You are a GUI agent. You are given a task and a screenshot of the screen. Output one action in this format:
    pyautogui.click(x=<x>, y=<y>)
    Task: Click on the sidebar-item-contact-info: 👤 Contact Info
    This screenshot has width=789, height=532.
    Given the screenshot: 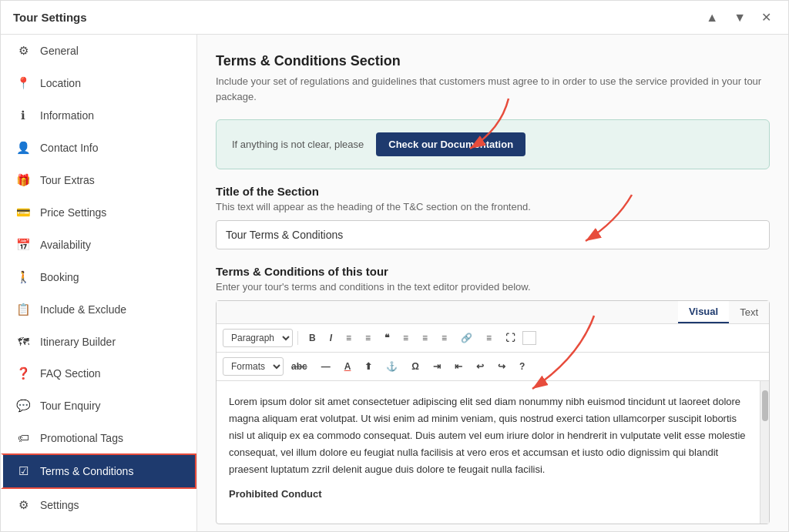 What is the action you would take?
    pyautogui.click(x=99, y=148)
    